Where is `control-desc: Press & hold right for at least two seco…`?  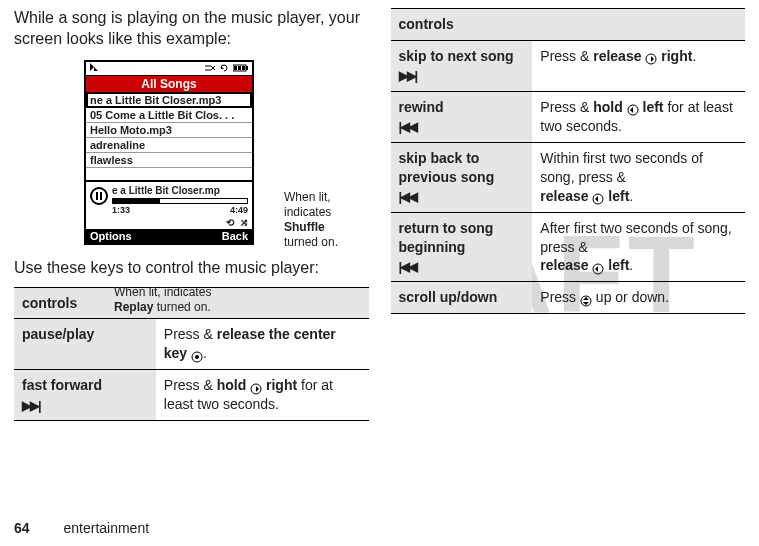
control-desc: Press & hold right for at least two seco… is located at coordinates (262, 396).